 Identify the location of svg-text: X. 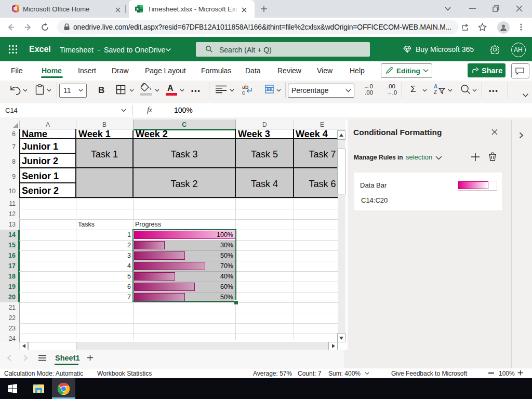
(137, 9).